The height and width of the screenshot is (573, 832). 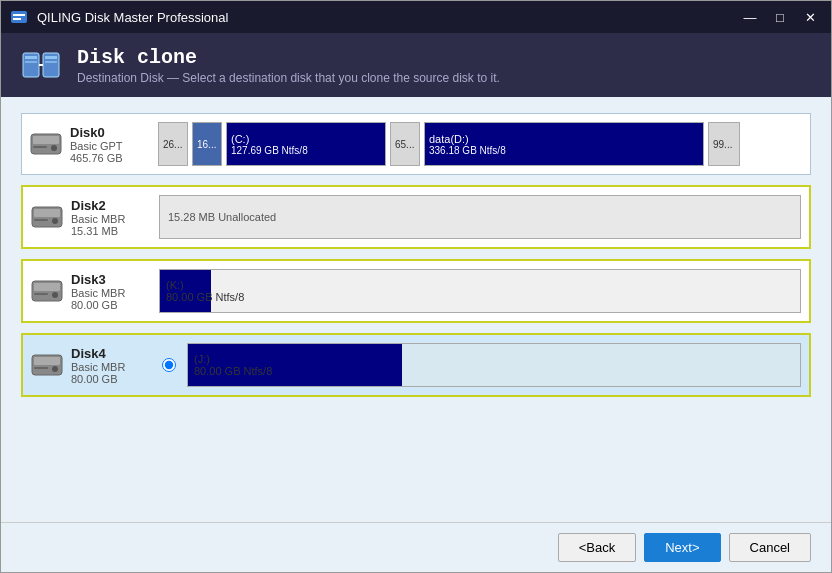 What do you see at coordinates (780, 17) in the screenshot?
I see `maximize-button: □` at bounding box center [780, 17].